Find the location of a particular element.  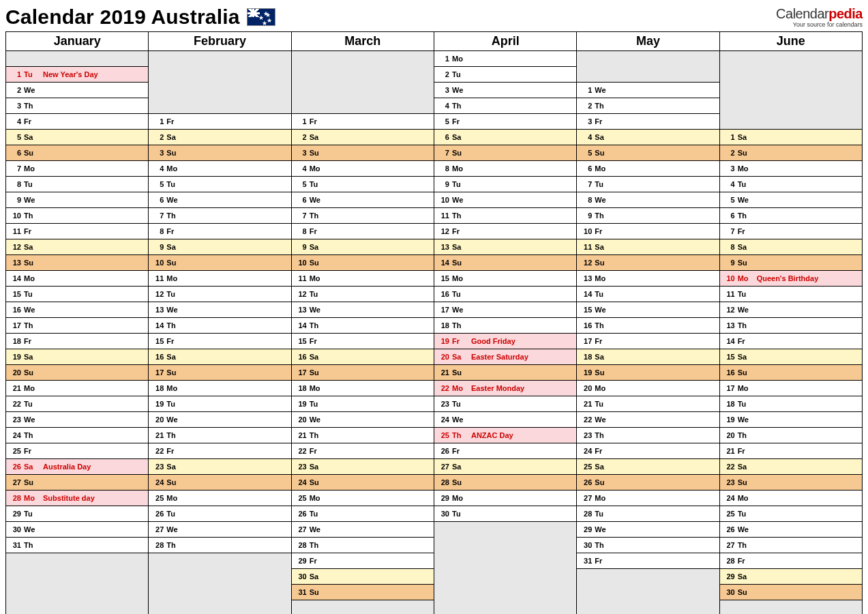

day-cell: 8Mo is located at coordinates (505, 169).